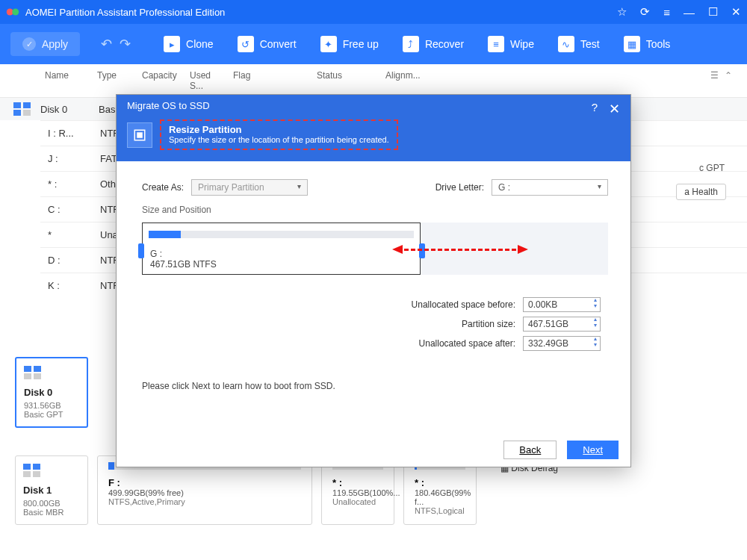 The height and width of the screenshot is (560, 747). What do you see at coordinates (321, 12) in the screenshot?
I see `app-title: AOMEI Partition Assistant Professional E…` at bounding box center [321, 12].